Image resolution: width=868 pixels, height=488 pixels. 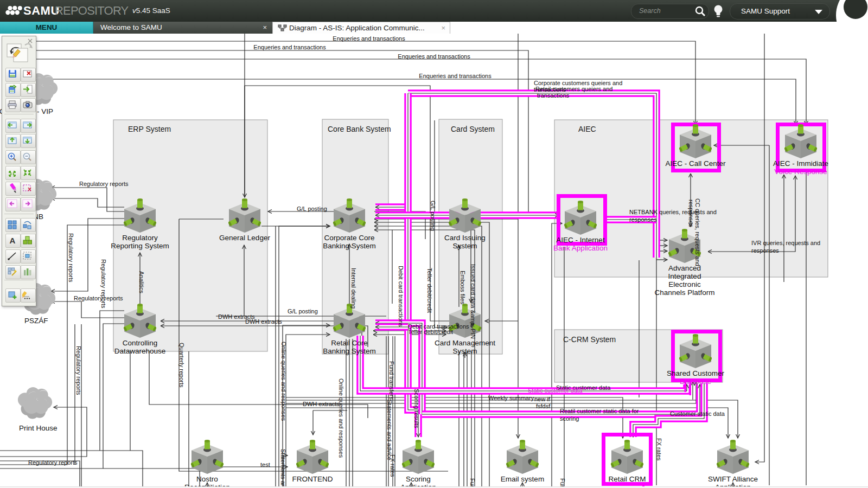 What do you see at coordinates (312, 479) in the screenshot?
I see `svg-text: FRONTEND` at bounding box center [312, 479].